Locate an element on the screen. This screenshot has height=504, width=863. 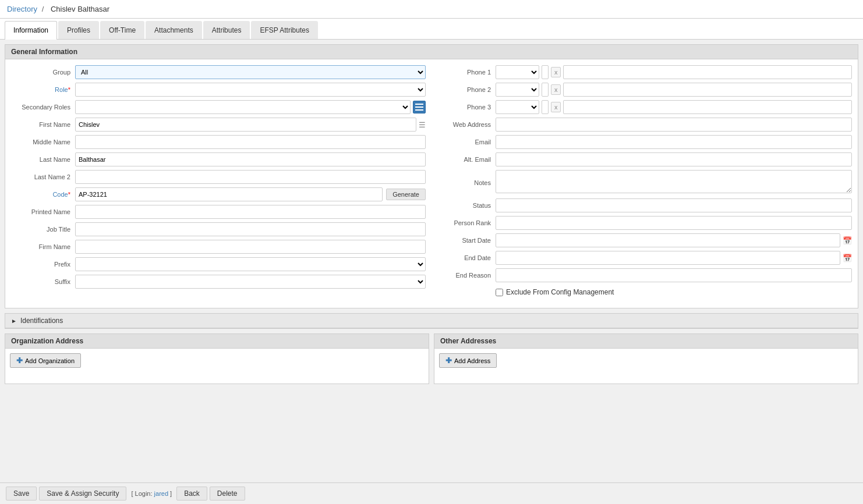
add-organization-label: Add Organization is located at coordinates (50, 361).